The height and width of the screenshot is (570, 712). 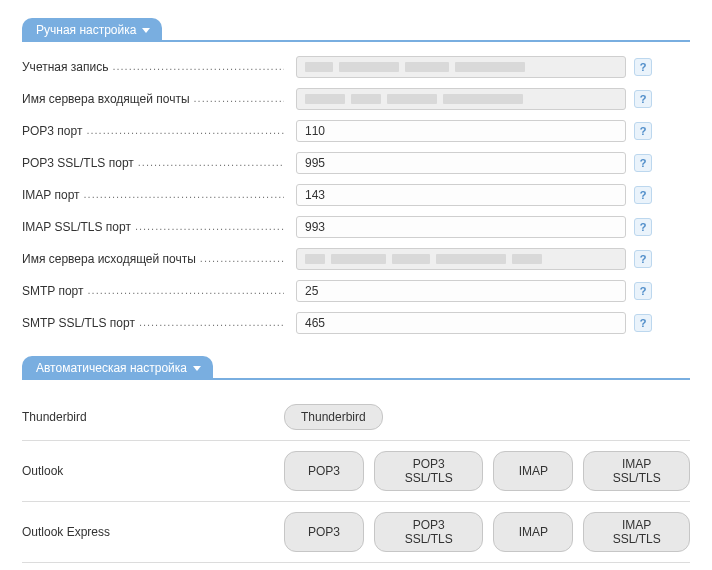 I want to click on btn-oe-pop3-ssl: POP3 SSL/TLS, so click(x=428, y=532).